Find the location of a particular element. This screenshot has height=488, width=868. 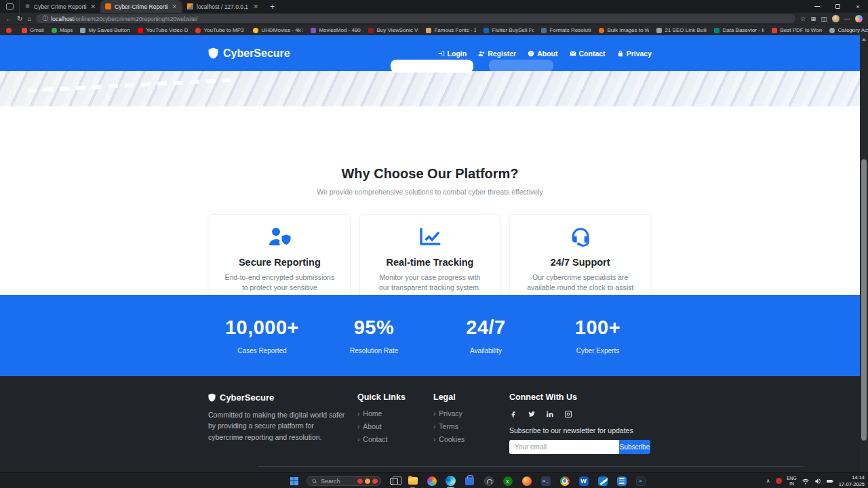

bookmark-item: Best PDF to Word C... is located at coordinates (797, 30).